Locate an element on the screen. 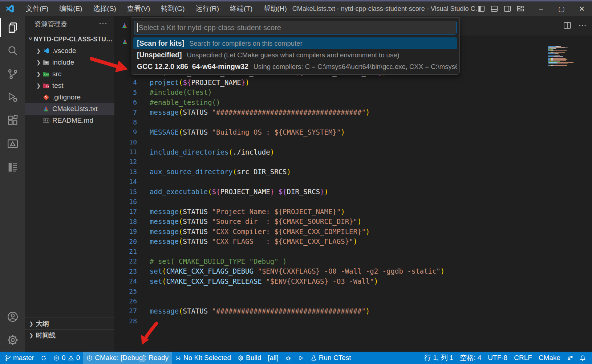  code-line-9: 9MESSAGE(STATUS "Building OS : ${CMAKE_S… is located at coordinates (353, 132).